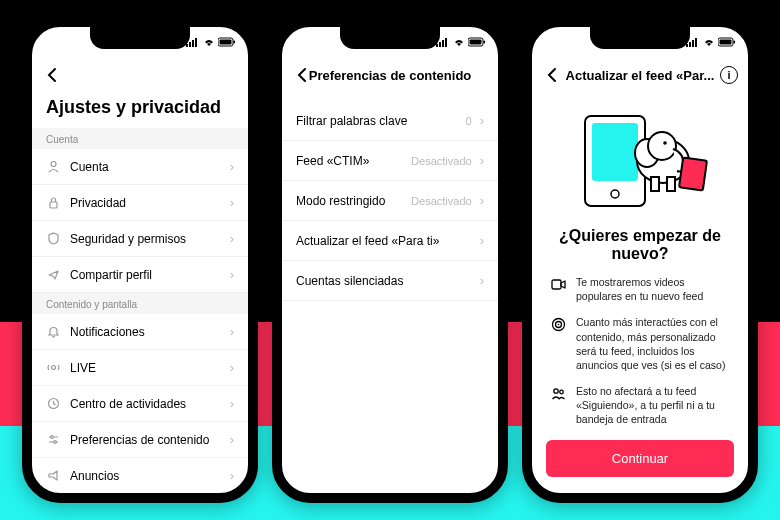 Image resolution: width=780 pixels, height=520 pixels. What do you see at coordinates (145, 332) in the screenshot?
I see `row-label: Notificaciones` at bounding box center [145, 332].